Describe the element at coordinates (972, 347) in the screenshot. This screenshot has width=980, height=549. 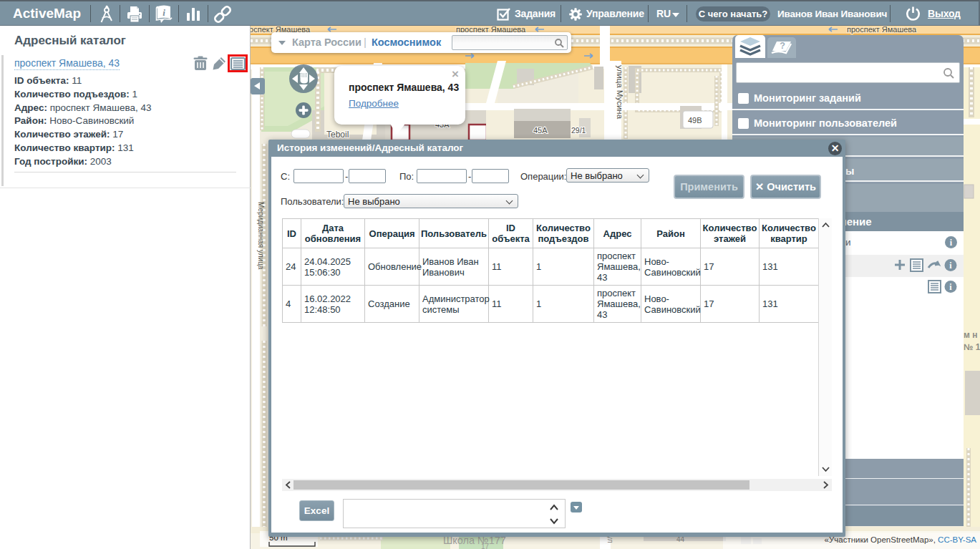
I see `svg-text: № 1` at that location.